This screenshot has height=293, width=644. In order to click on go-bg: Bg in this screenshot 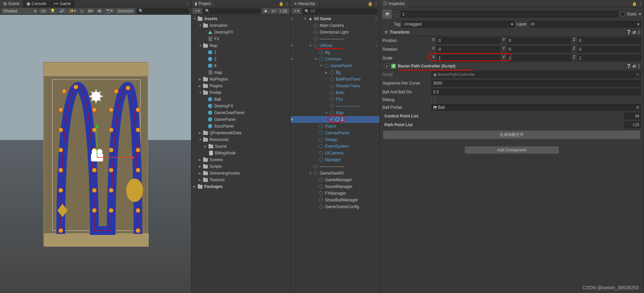, I will do `click(335, 52)`.